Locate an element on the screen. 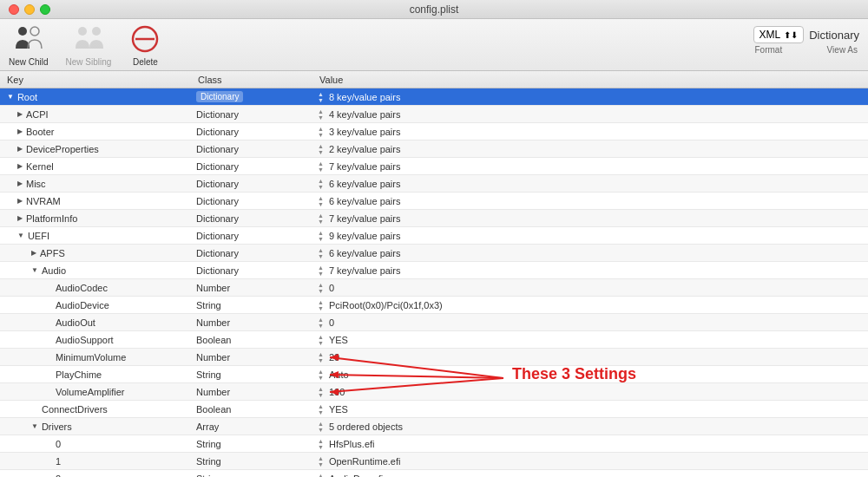  dropdown-arrow: ⬆⬇ is located at coordinates (791, 35).